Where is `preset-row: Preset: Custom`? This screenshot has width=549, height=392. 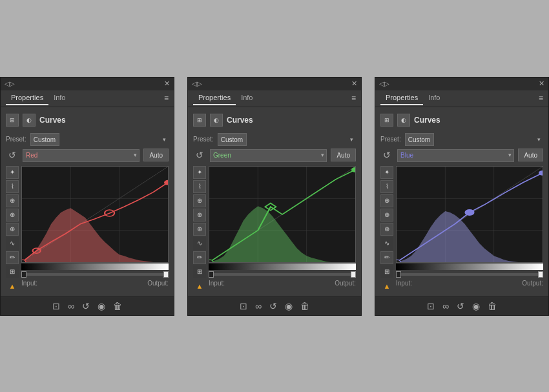 preset-row: Preset: Custom is located at coordinates (274, 139).